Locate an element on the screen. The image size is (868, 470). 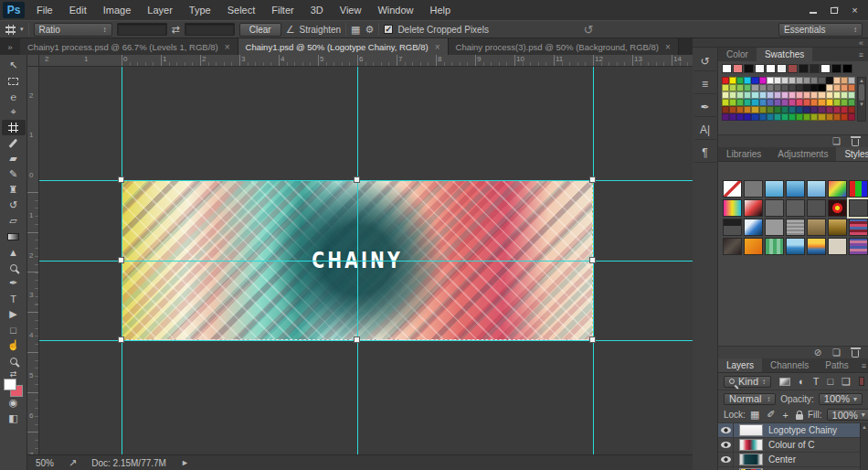
gradient-tool is located at coordinates (14, 236).